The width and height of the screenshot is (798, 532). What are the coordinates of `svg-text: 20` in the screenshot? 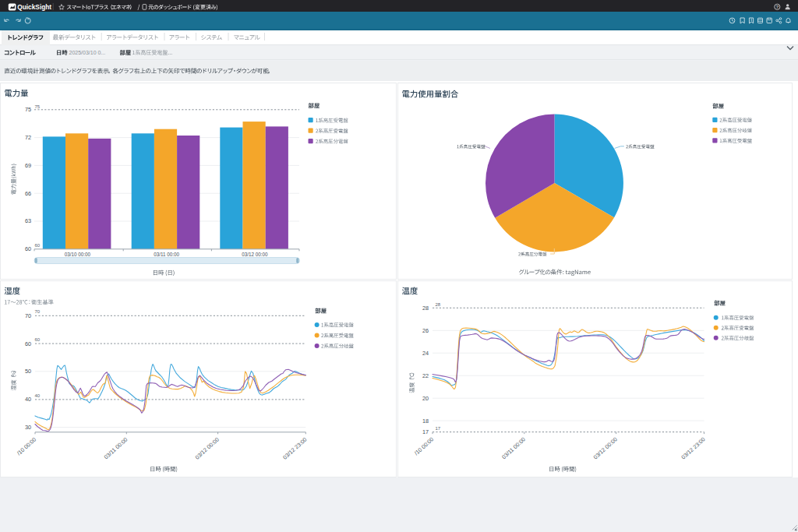 It's located at (425, 399).